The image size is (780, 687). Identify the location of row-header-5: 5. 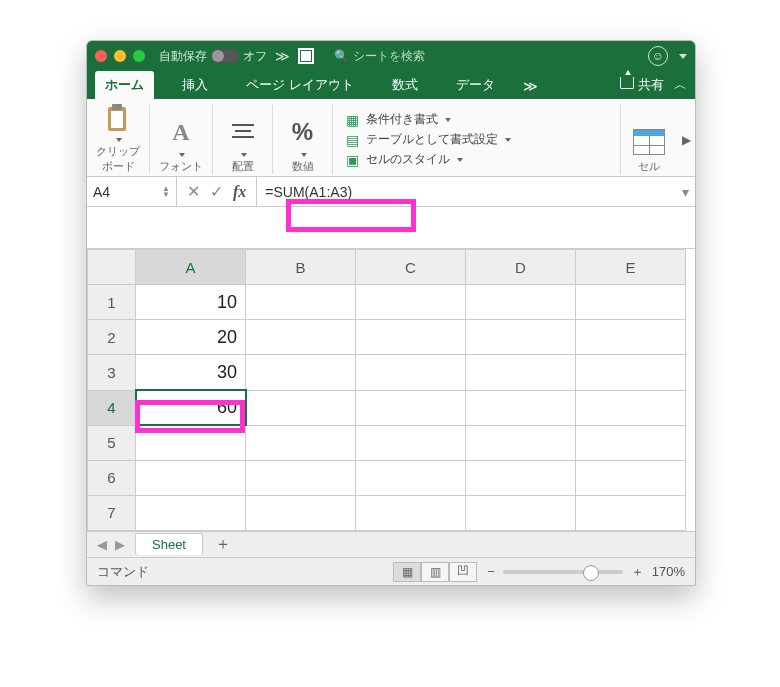
(112, 442).